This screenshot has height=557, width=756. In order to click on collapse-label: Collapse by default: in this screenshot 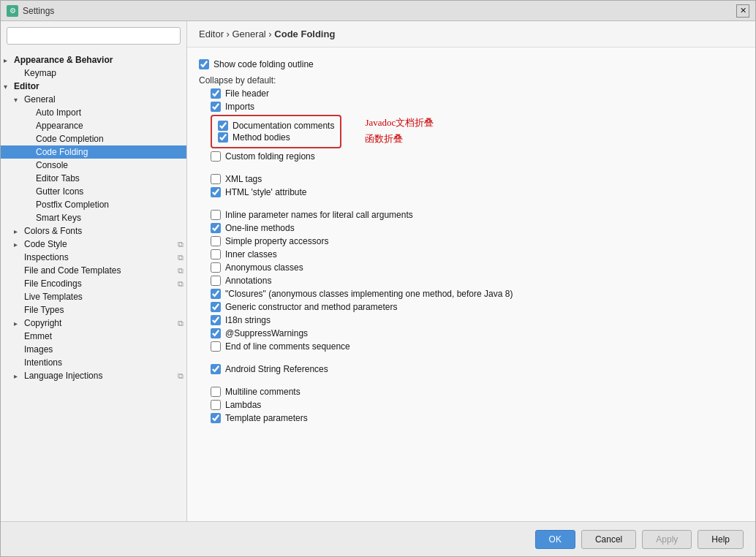, I will do `click(471, 80)`.